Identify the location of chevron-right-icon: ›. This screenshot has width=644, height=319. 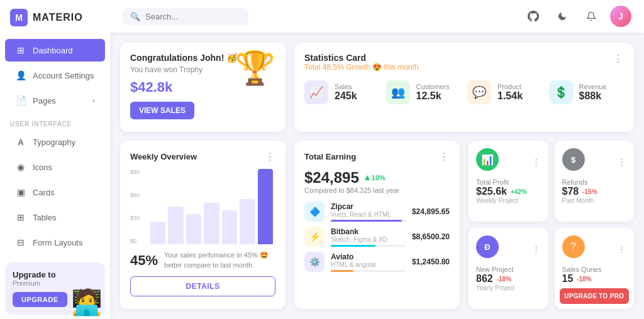
(94, 100).